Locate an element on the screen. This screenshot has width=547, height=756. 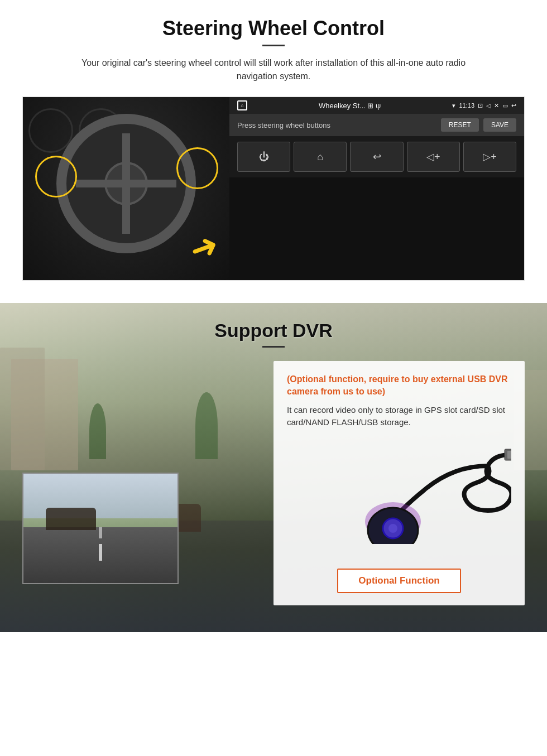
usb-cable-area is located at coordinates (399, 495).